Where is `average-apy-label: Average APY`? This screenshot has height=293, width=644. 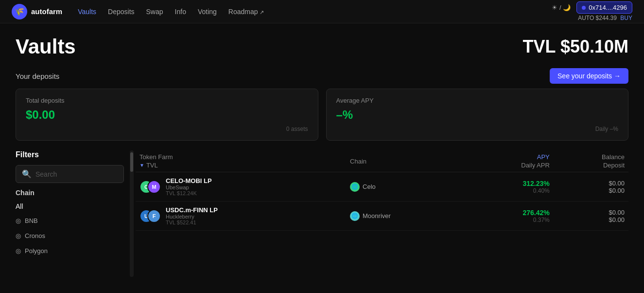
average-apy-label: Average APY is located at coordinates (477, 100).